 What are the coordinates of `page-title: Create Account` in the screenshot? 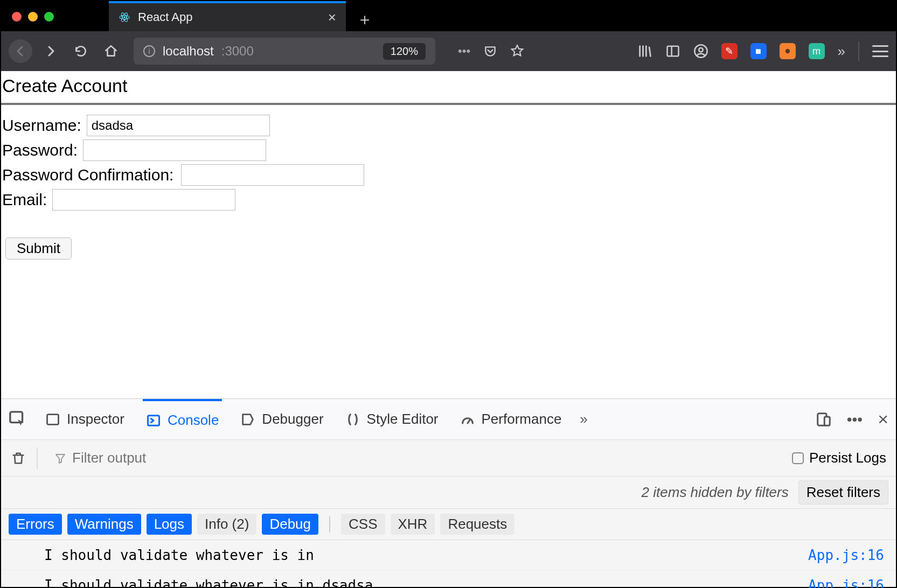 It's located at (448, 87).